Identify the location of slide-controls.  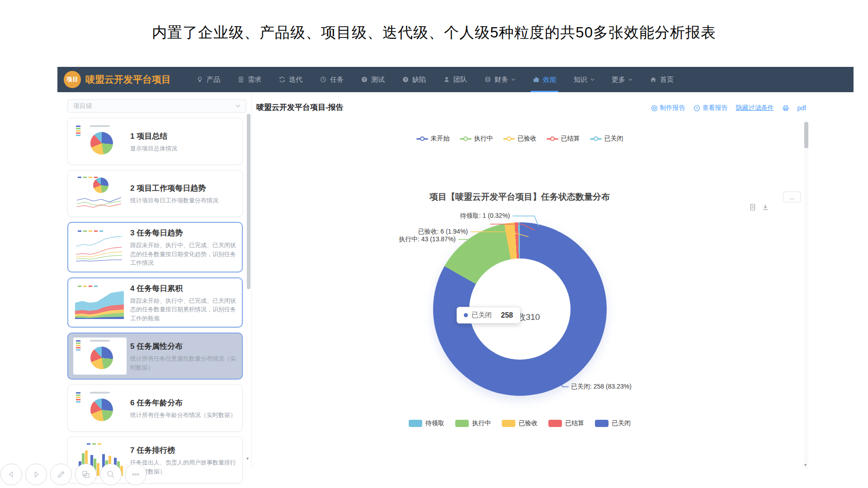
(73, 474).